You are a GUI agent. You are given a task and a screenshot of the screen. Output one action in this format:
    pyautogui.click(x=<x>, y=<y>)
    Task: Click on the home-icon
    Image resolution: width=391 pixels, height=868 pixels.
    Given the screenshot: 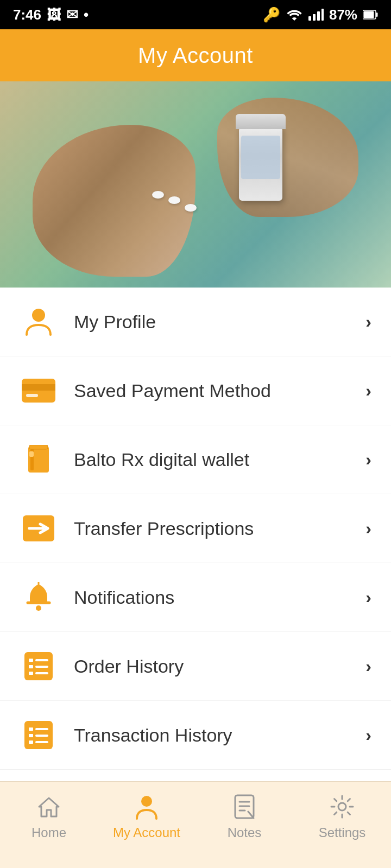 What is the action you would take?
    pyautogui.click(x=49, y=807)
    